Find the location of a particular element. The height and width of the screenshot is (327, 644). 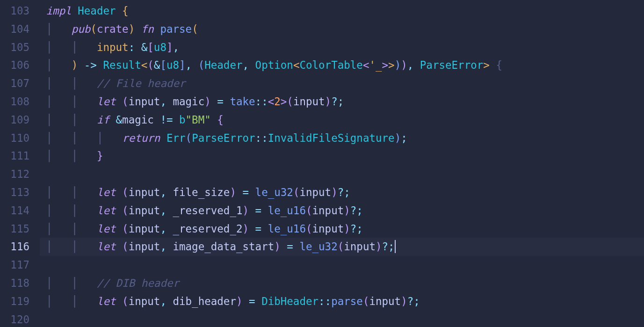

fn-take: take is located at coordinates (242, 102).